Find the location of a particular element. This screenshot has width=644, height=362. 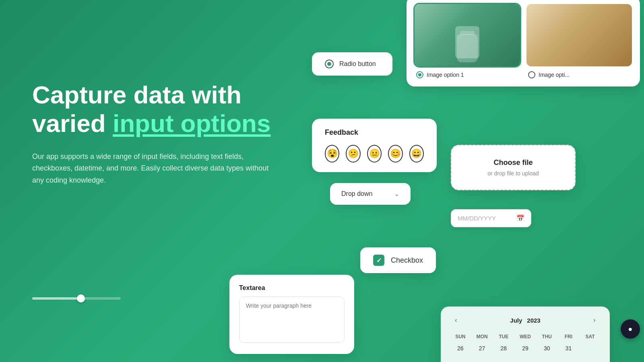

emoji-neutral: 😐 is located at coordinates (374, 154).